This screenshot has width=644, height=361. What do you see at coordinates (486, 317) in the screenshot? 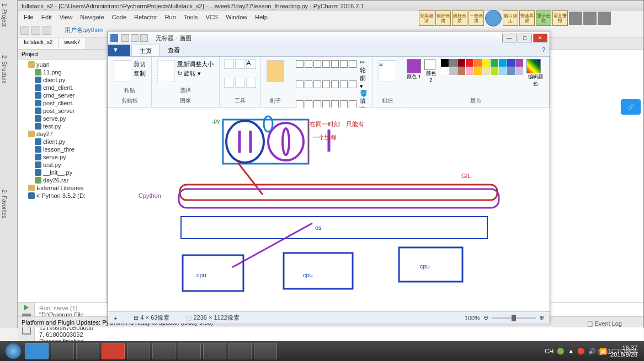
I see `zoom-out-button: ⊖` at bounding box center [486, 317].